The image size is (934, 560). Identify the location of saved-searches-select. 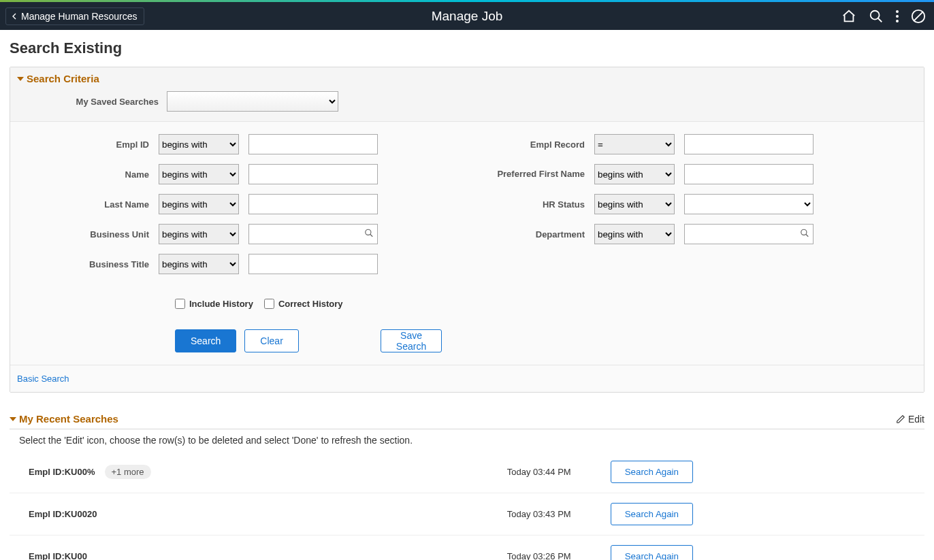
(253, 101).